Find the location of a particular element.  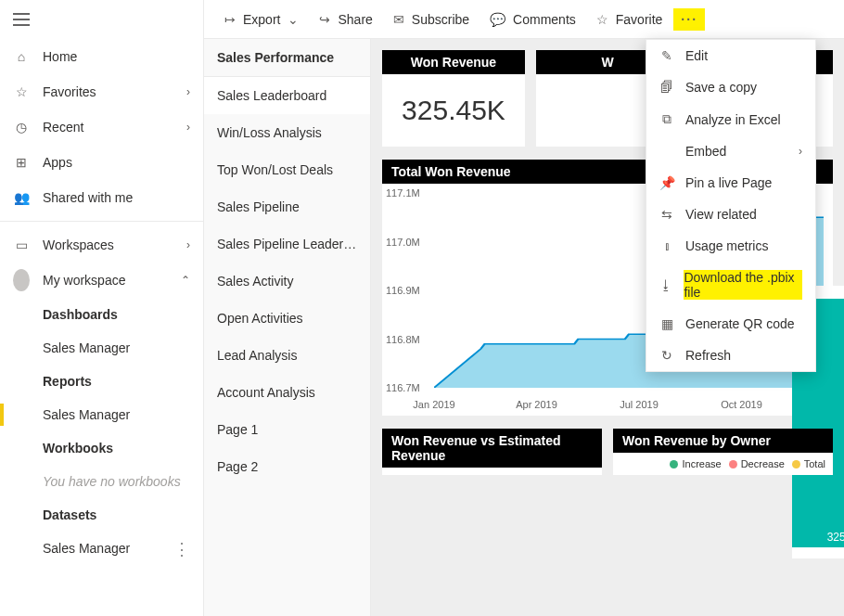

chevron-up-icon: ⌃ is located at coordinates (185, 280).